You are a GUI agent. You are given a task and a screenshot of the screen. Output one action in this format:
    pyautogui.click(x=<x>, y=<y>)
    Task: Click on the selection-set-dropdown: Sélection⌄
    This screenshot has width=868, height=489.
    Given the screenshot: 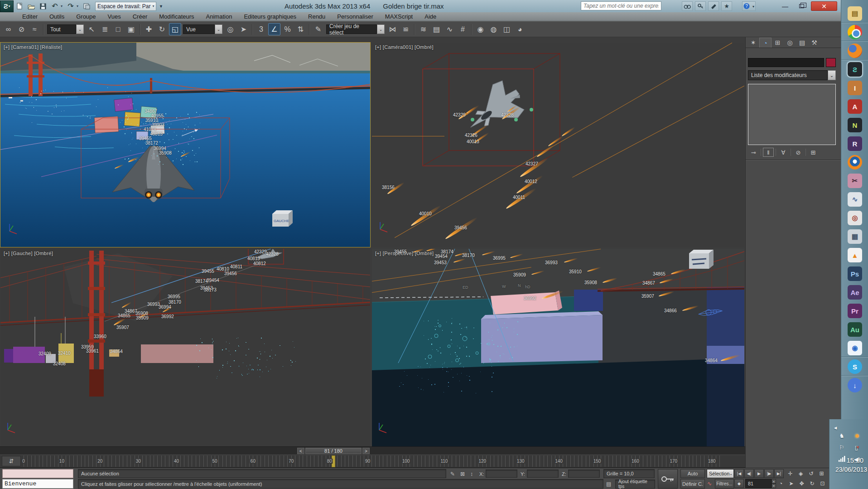 What is the action you would take?
    pyautogui.click(x=720, y=474)
    